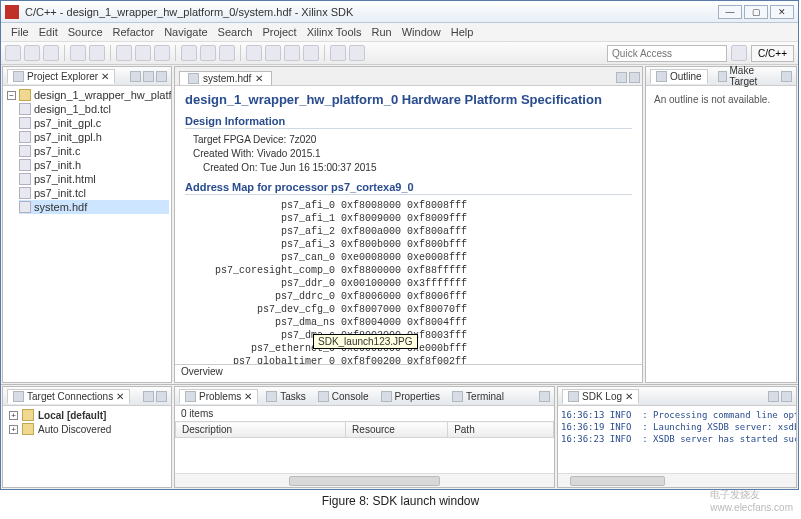 The image size is (801, 519). I want to click on menu-project: Project, so click(279, 32).